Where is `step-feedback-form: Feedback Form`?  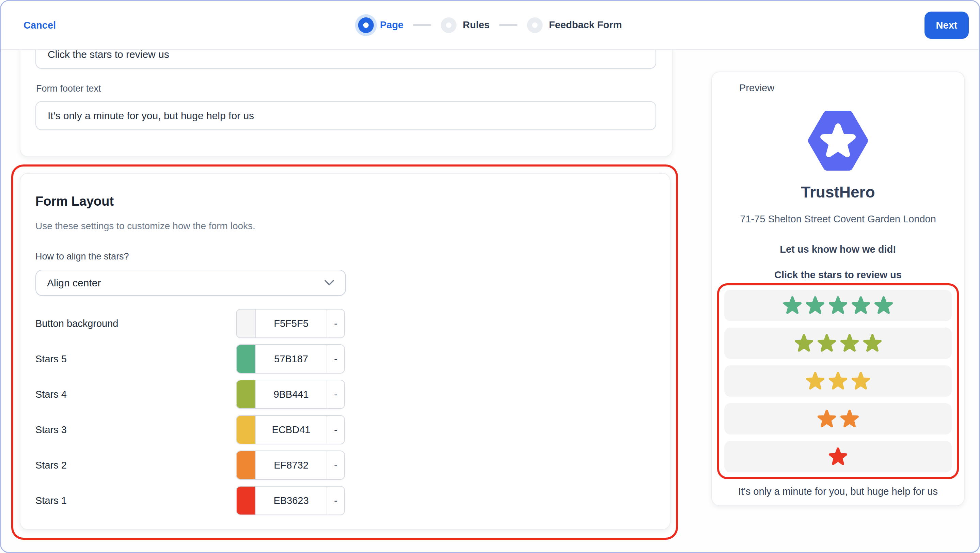 step-feedback-form: Feedback Form is located at coordinates (574, 25).